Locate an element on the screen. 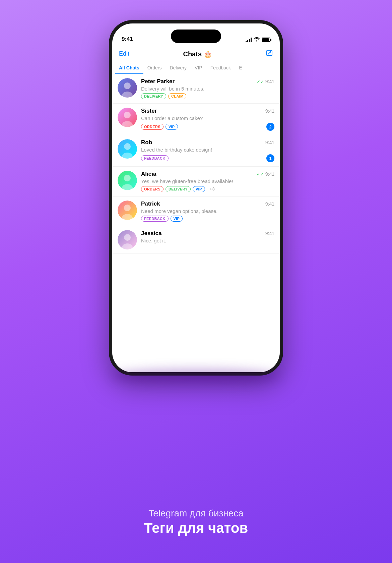 The height and width of the screenshot is (563, 392). avatar-sister is located at coordinates (127, 117).